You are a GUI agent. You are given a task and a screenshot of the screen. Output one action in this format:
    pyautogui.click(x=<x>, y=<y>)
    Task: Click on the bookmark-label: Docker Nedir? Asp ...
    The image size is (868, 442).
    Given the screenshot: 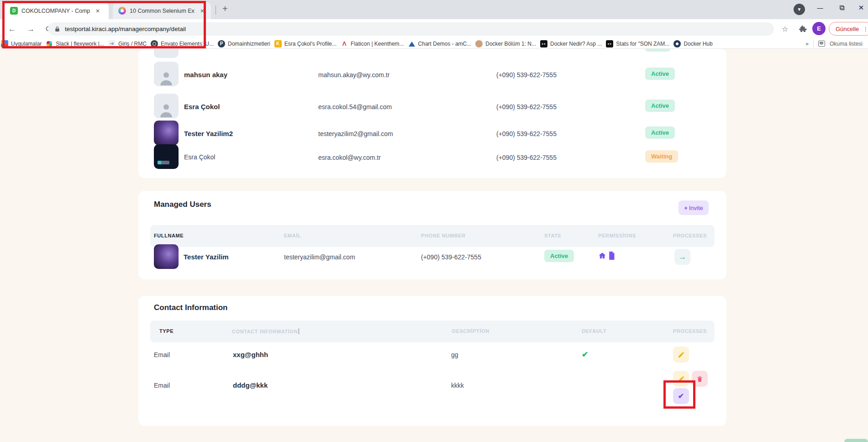 What is the action you would take?
    pyautogui.click(x=576, y=44)
    